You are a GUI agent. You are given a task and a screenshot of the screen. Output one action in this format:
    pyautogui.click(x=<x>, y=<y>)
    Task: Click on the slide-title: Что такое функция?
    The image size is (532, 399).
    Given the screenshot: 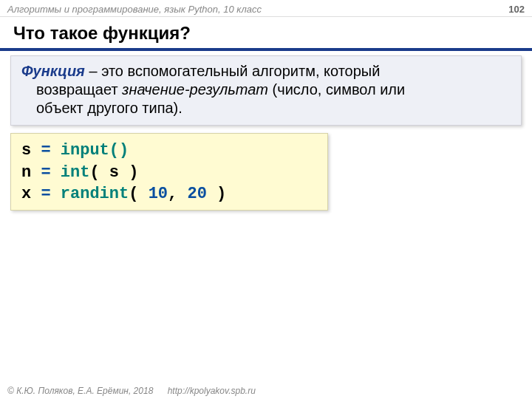 What is the action you would take?
    pyautogui.click(x=266, y=34)
    